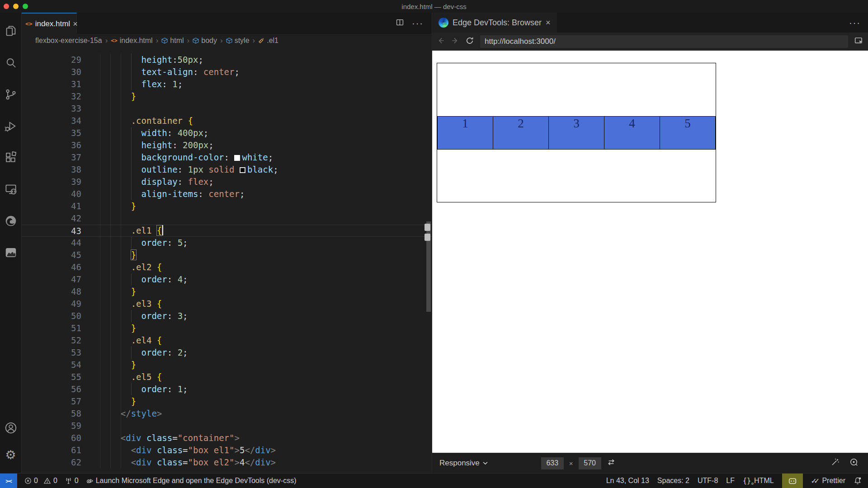 This screenshot has height=488, width=868. Describe the element at coordinates (75, 24) in the screenshot. I see `tab-close-icon: ×` at that location.